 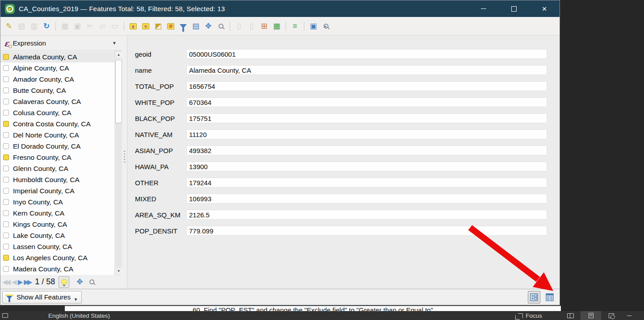 What do you see at coordinates (57, 146) in the screenshot?
I see `feature-list-item: El Dorado County, CA` at bounding box center [57, 146].